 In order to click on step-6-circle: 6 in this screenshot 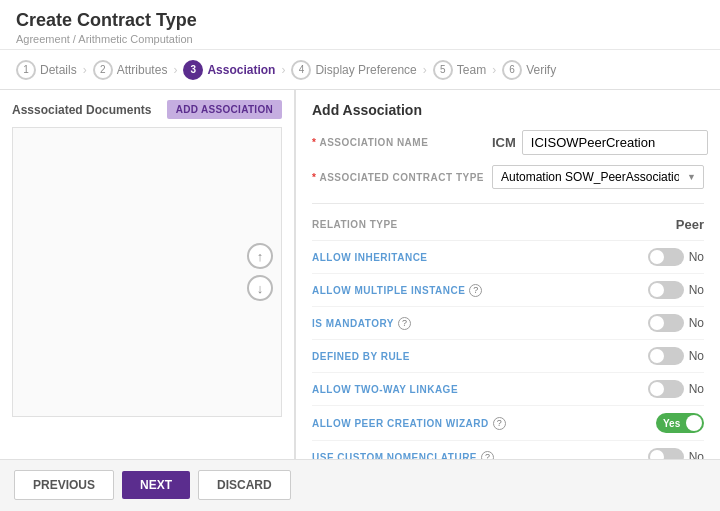, I will do `click(512, 70)`.